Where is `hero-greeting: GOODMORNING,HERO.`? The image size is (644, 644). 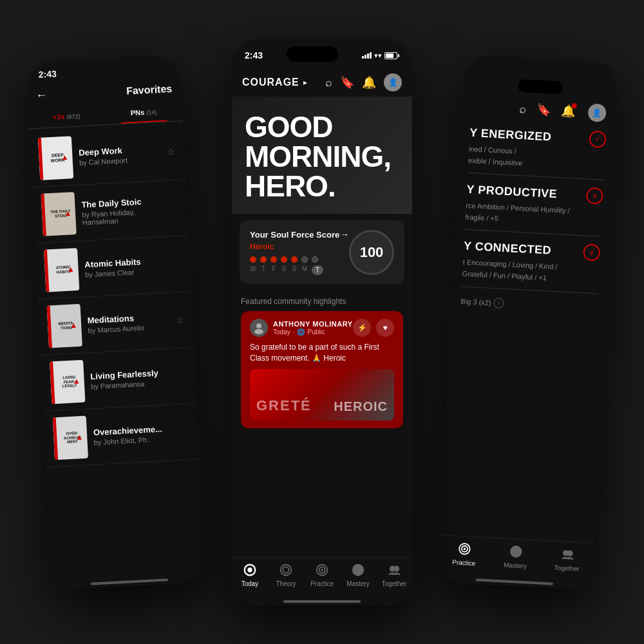
hero-greeting: GOODMORNING,HERO. is located at coordinates (322, 156).